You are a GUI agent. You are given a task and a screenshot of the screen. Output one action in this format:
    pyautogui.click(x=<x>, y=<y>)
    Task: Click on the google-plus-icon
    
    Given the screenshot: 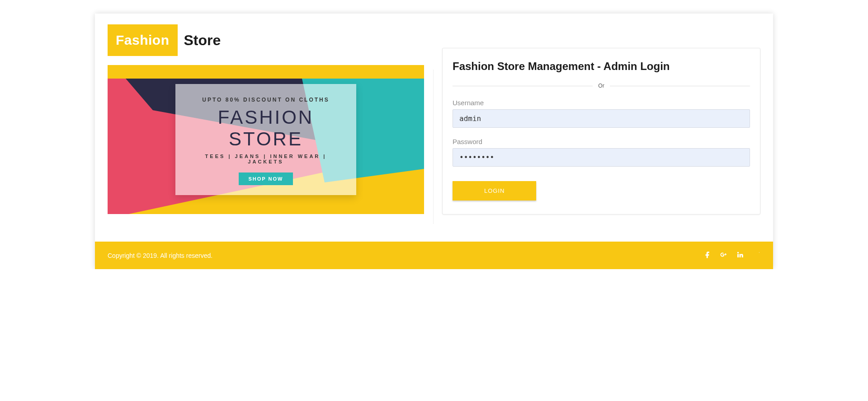 What is the action you would take?
    pyautogui.click(x=724, y=256)
    